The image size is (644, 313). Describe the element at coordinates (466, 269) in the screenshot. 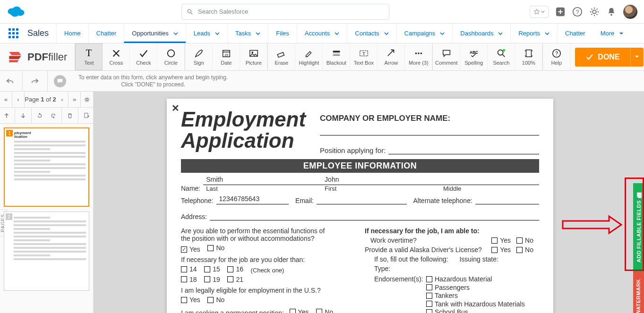

I see `type-field` at that location.